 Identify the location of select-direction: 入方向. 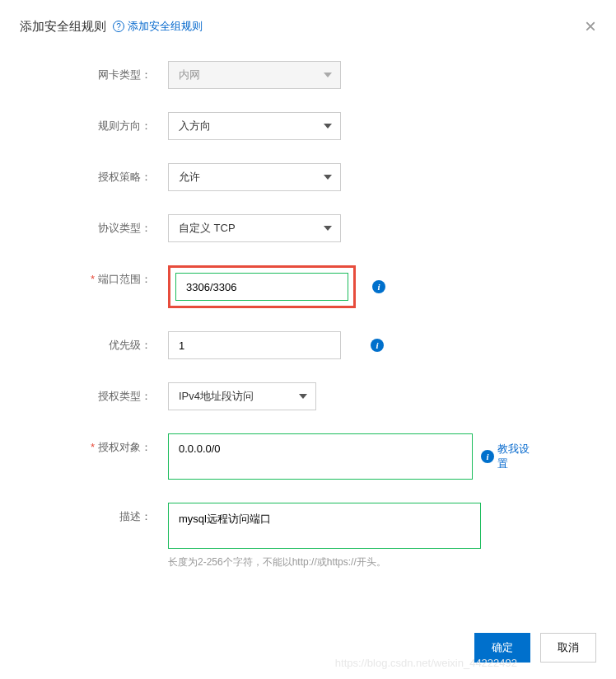
(254, 126).